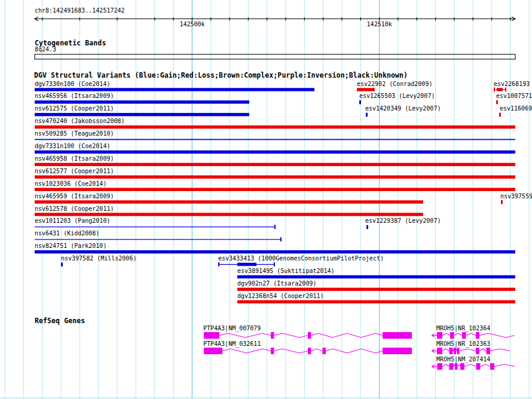  Describe the element at coordinates (80, 11) in the screenshot. I see `region-coordinates-label: chr8:142491683..142517242` at that location.